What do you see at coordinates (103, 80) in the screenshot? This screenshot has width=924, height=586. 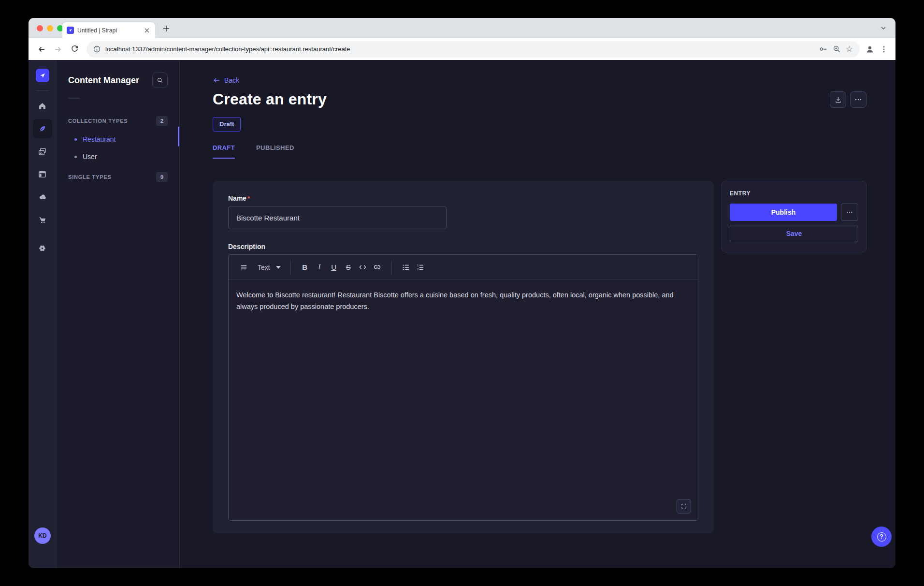 I see `subnav-title: Content Manager` at bounding box center [103, 80].